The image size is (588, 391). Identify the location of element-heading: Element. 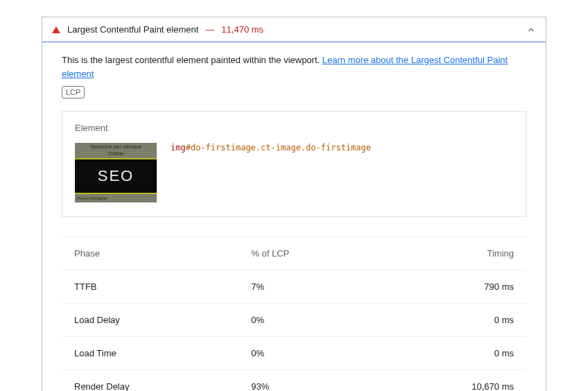
(294, 125).